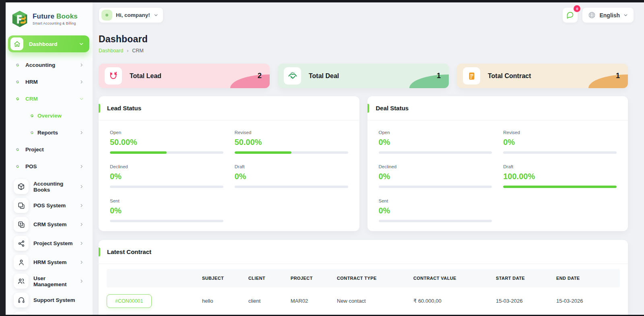  Describe the element at coordinates (49, 44) in the screenshot. I see `sidebar-item-dashboard: Dashboard` at that location.